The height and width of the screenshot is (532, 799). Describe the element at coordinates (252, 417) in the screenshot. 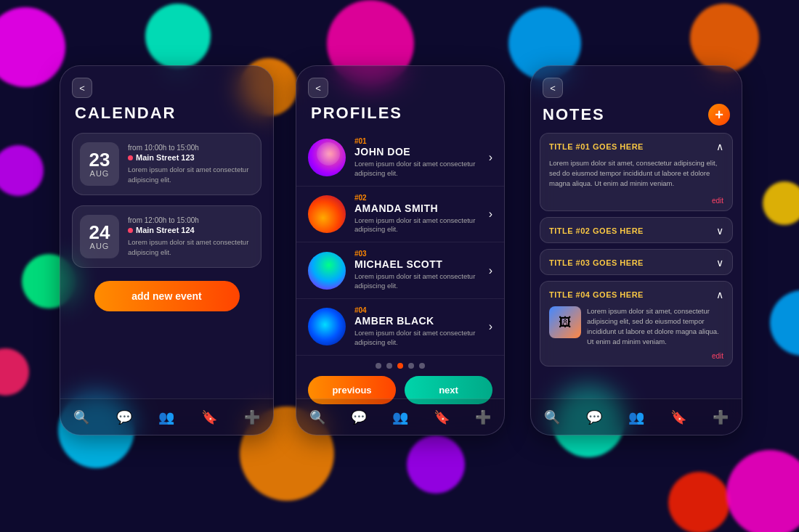

I see `add-icon: ➕` at that location.